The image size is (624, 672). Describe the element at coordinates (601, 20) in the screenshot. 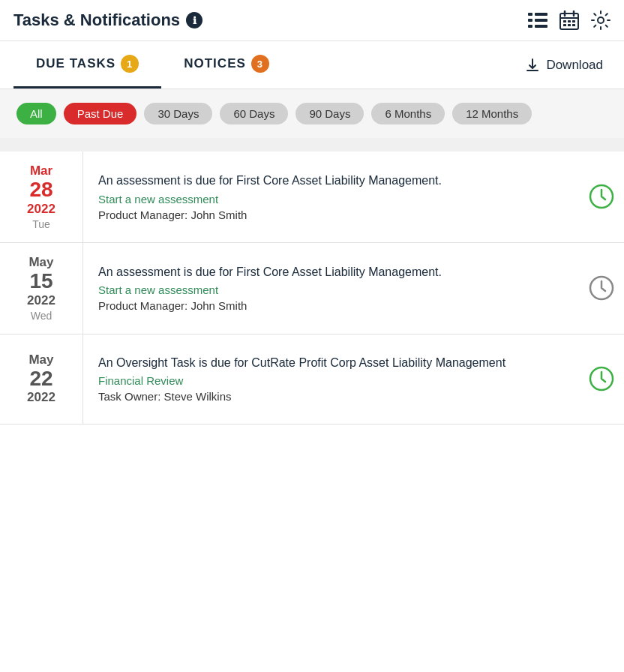

I see `settings-icon-button` at that location.